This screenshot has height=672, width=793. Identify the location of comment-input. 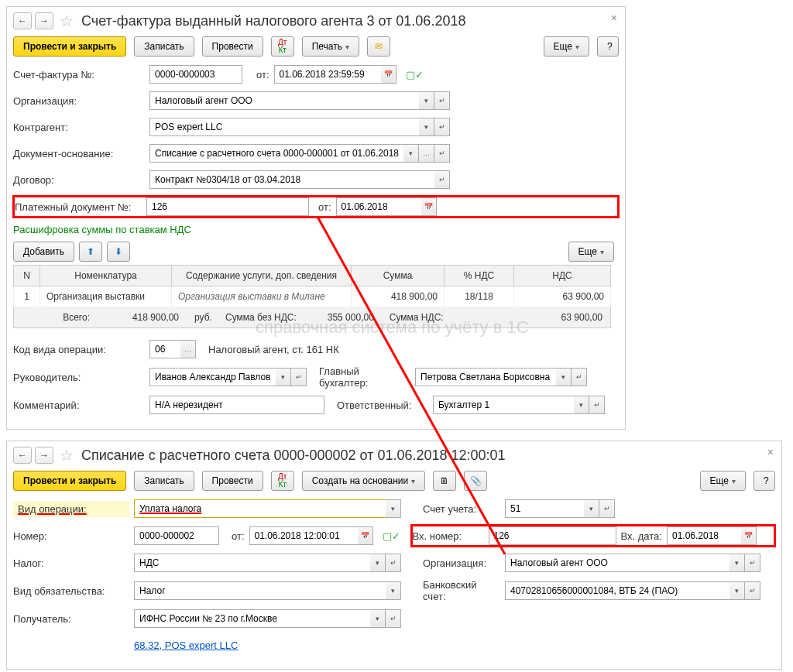
(237, 405).